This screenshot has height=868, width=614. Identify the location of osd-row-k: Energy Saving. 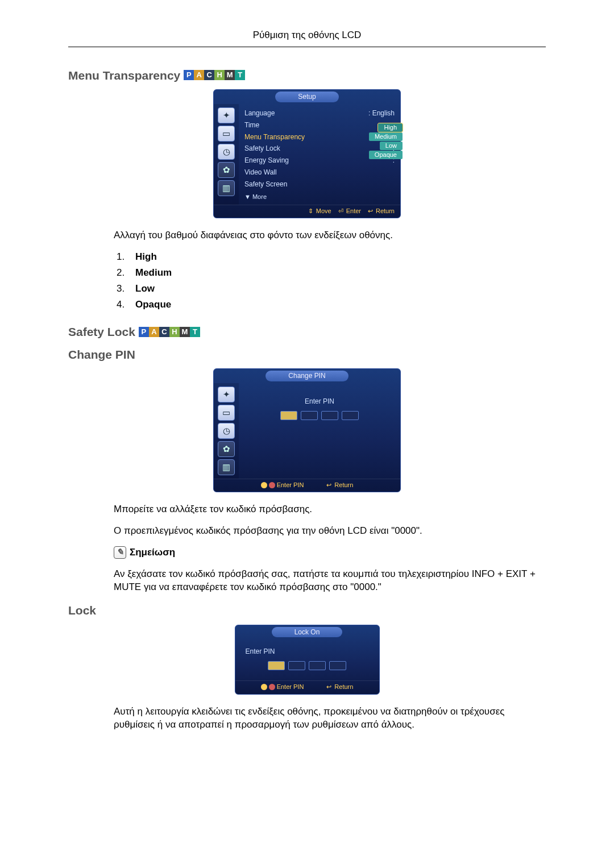
(267, 160).